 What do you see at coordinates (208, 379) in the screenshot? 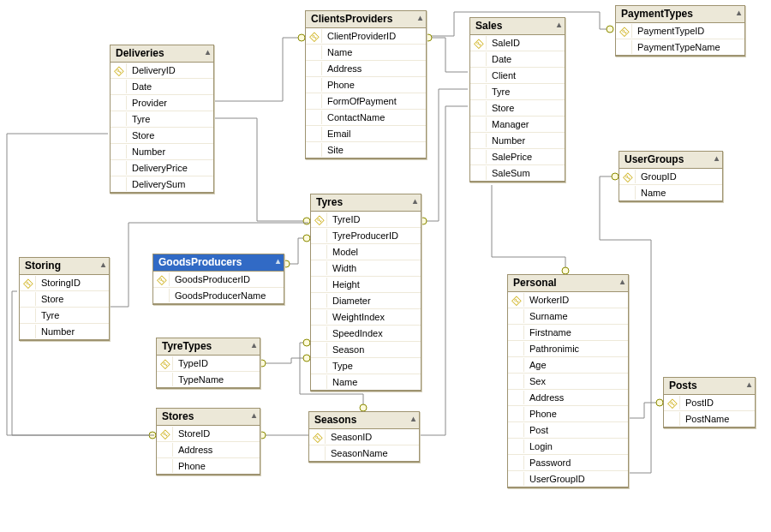
I see `column-row: TypeName` at bounding box center [208, 379].